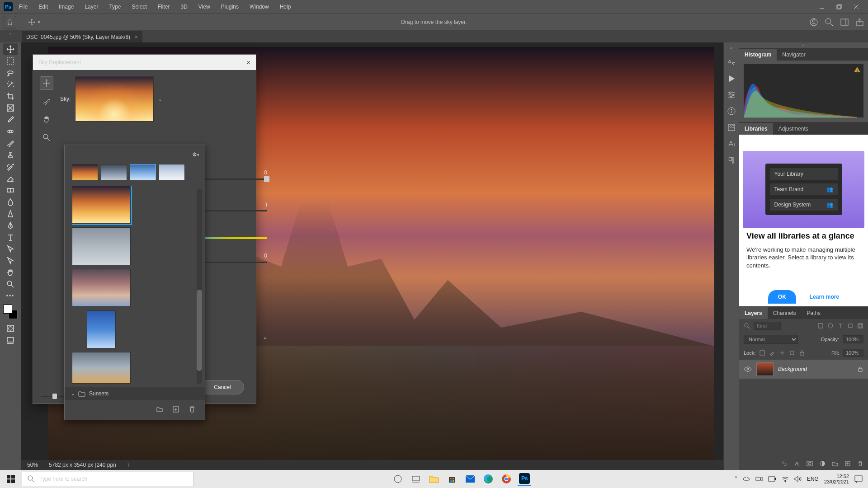 The image size is (868, 488). I want to click on gradient-tool, so click(10, 190).